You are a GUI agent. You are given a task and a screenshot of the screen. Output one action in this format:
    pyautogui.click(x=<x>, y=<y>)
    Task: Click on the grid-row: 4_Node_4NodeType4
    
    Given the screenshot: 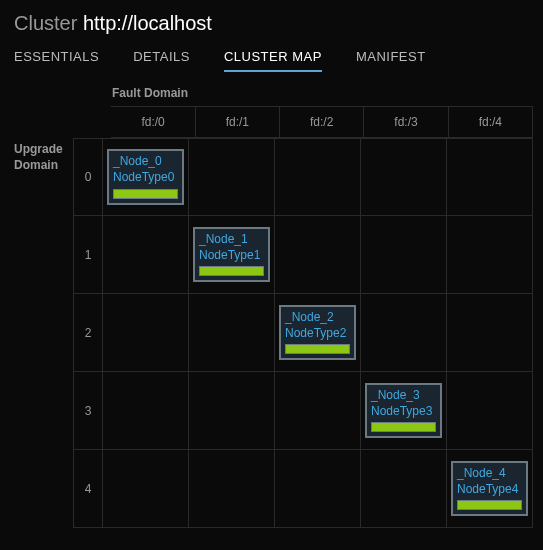 What is the action you would take?
    pyautogui.click(x=303, y=489)
    